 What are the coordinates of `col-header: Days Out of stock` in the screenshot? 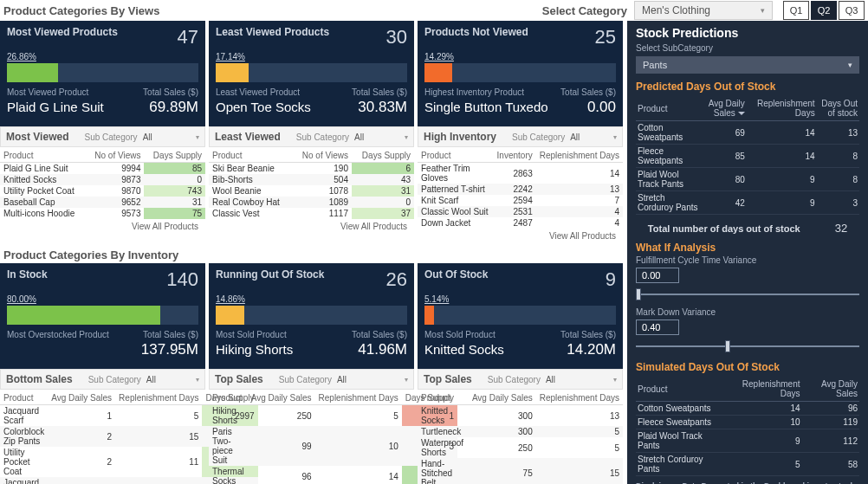 It's located at (839, 109).